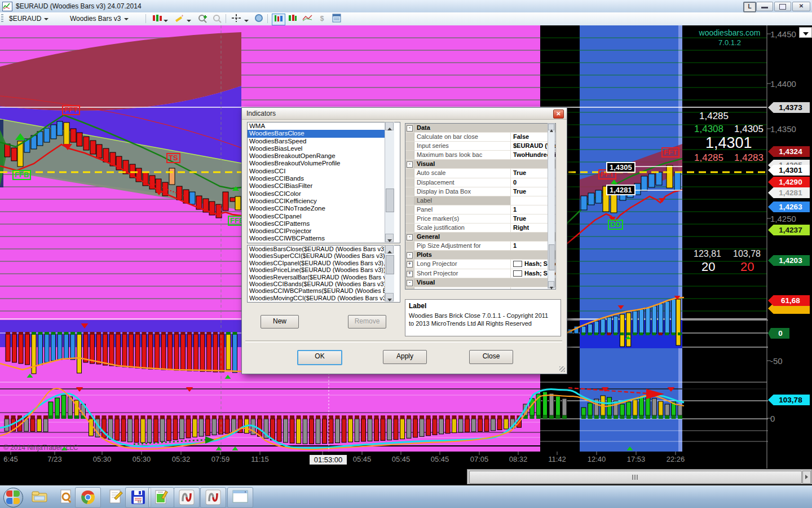 The image size is (812, 508). Describe the element at coordinates (491, 357) in the screenshot. I see `close-dialog-button: Close` at that location.